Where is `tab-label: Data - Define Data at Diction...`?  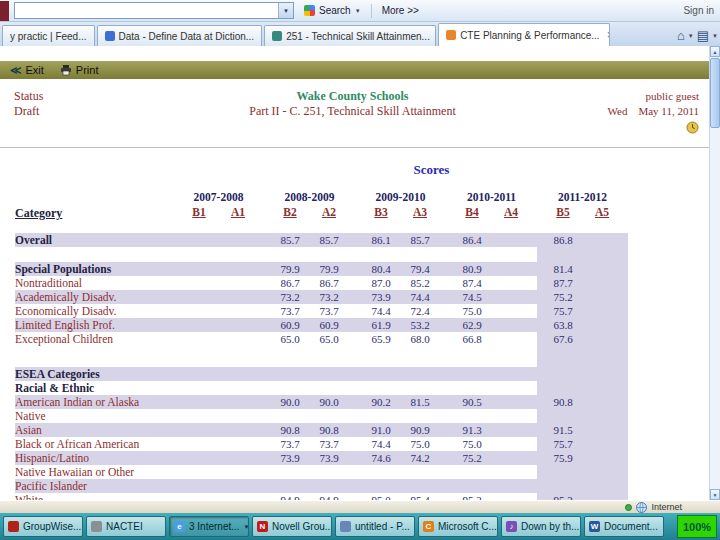
tab-label: Data - Define Data at Diction... is located at coordinates (187, 36).